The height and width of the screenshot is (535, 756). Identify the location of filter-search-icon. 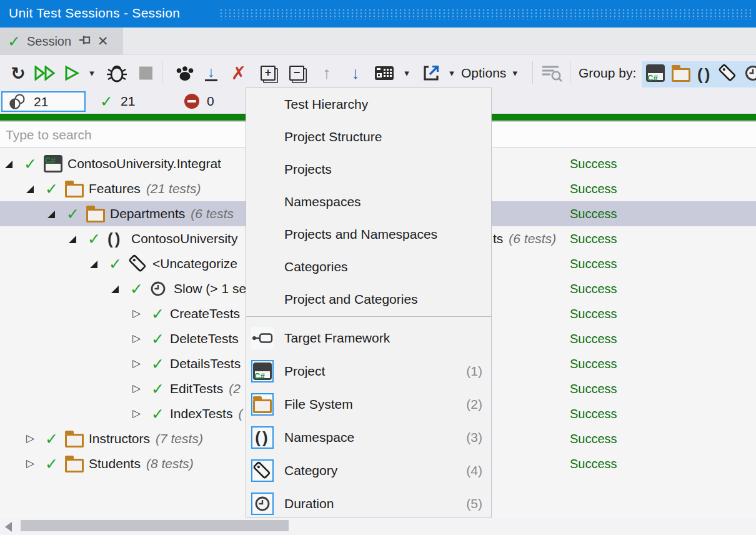
(552, 73).